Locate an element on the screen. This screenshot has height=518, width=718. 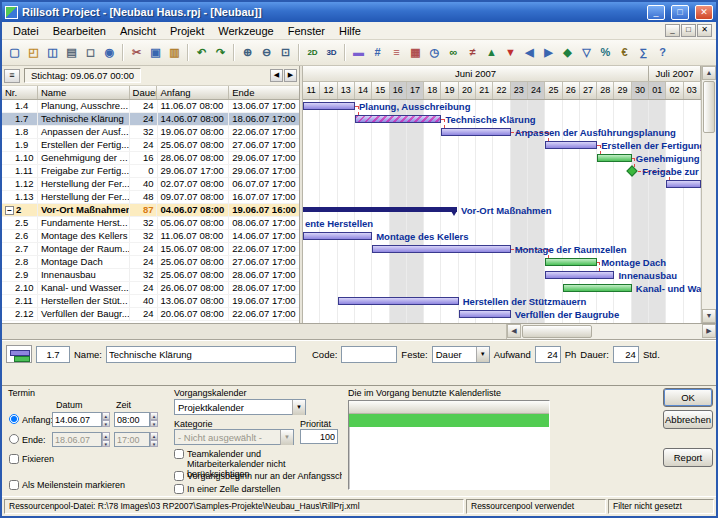
zoom-in-button: ⊕ is located at coordinates (248, 53).